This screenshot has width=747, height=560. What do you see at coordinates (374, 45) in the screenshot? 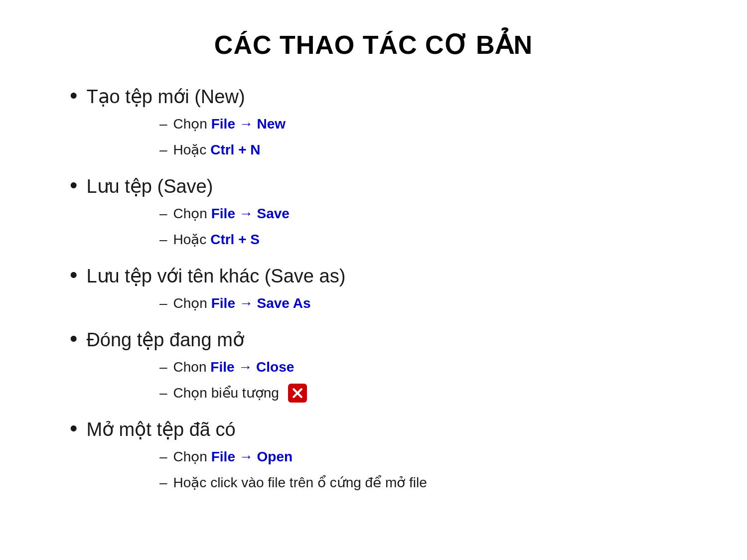
I see `page-title: CÁC THAO TÁC CƠ BẢN` at bounding box center [374, 45].